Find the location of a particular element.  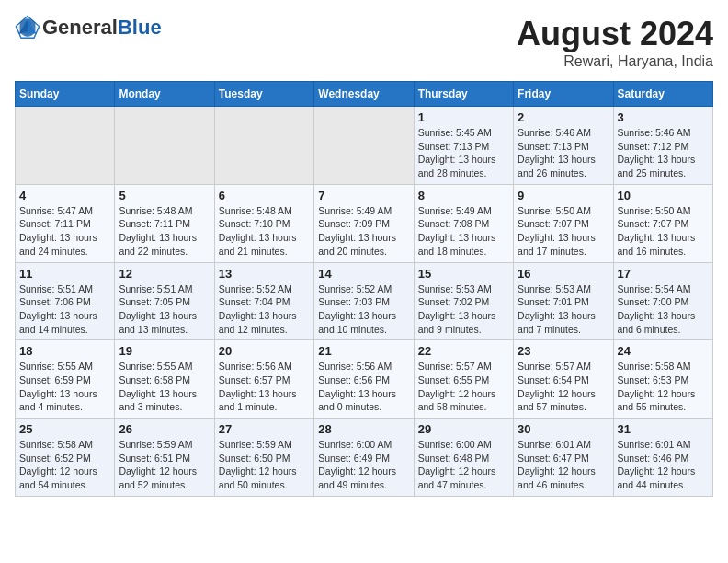

day-info: Sunrise: 5:45 AM Sunset: 7:13 PM Dayligh… is located at coordinates (463, 153).